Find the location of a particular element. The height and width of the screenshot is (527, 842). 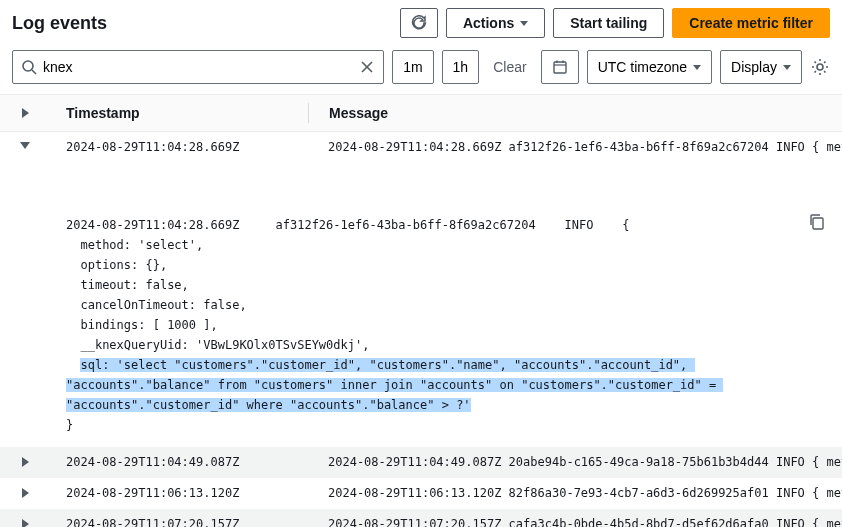

row-timestamp: 2024-08-29T11:07:20.157Z is located at coordinates (179, 522).